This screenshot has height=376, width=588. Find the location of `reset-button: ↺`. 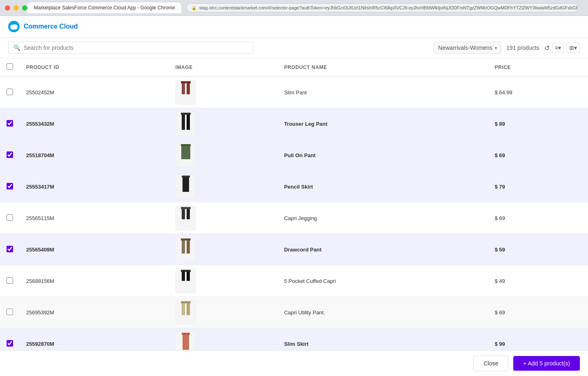

reset-button: ↺ is located at coordinates (547, 48).